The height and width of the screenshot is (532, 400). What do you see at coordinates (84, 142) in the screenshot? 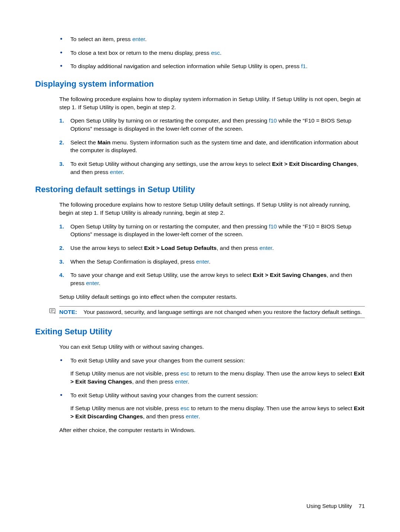
I see `text: Select the` at bounding box center [84, 142].